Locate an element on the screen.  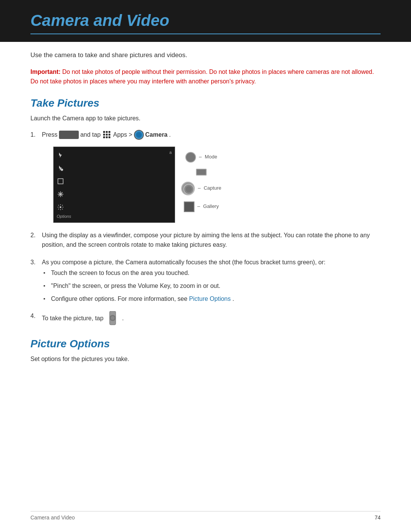
video-control is located at coordinates (201, 172).